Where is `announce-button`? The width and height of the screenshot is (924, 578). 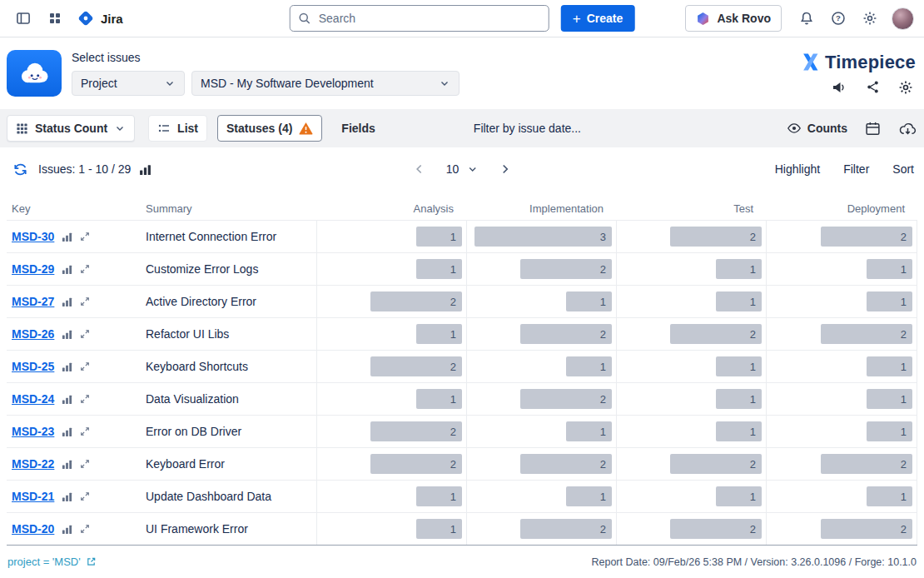
announce-button is located at coordinates (839, 87).